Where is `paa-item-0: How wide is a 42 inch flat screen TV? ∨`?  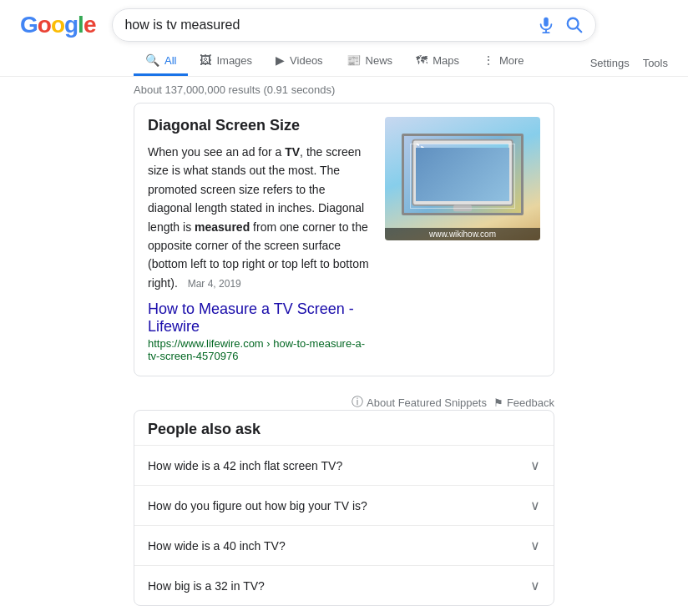 paa-item-0: How wide is a 42 inch flat screen TV? ∨ is located at coordinates (344, 465).